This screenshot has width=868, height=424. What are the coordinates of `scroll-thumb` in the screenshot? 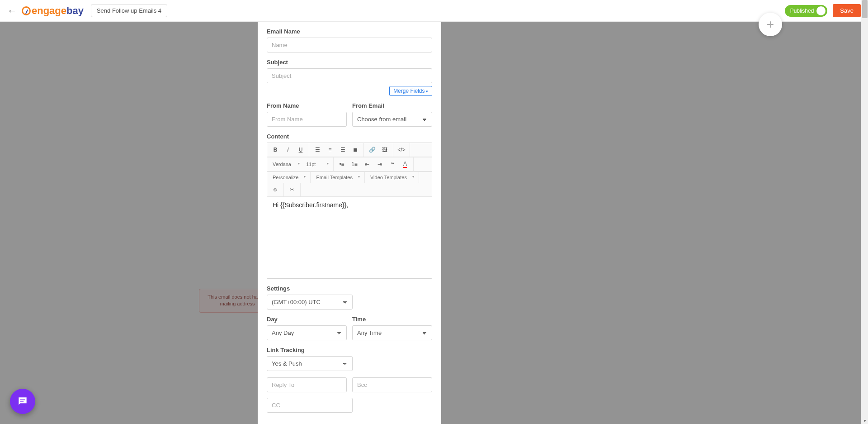 It's located at (865, 9).